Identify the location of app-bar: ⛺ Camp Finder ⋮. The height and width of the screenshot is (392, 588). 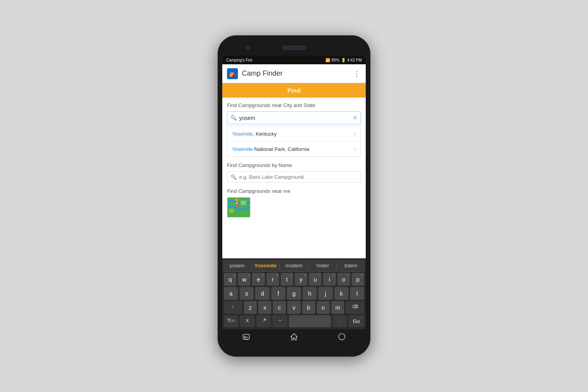
(294, 74).